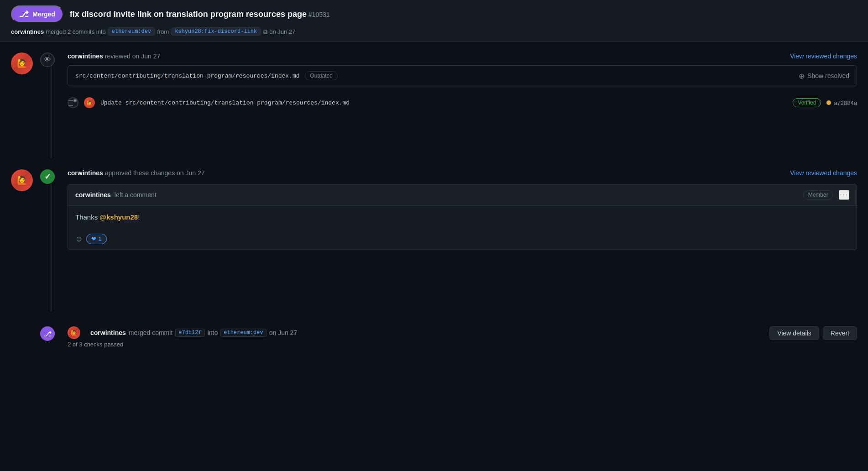 This screenshot has height=471, width=868. What do you see at coordinates (151, 333) in the screenshot?
I see `merge-action: merged commit` at bounding box center [151, 333].